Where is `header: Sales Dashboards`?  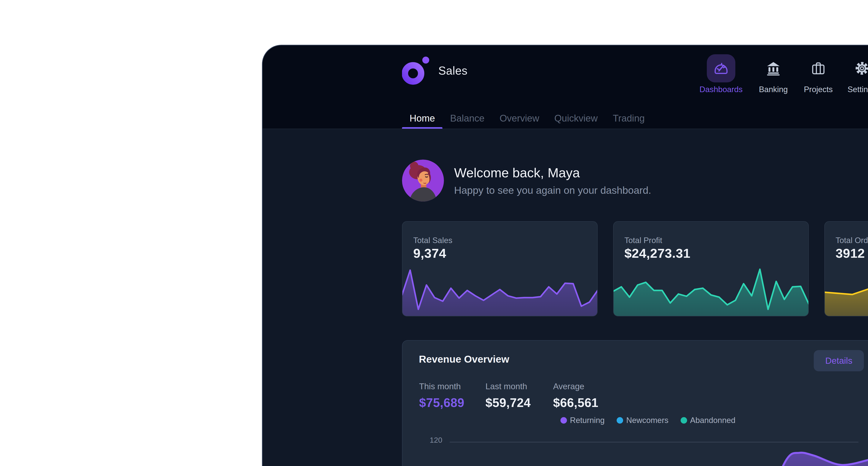
header: Sales Dashboards is located at coordinates (565, 87).